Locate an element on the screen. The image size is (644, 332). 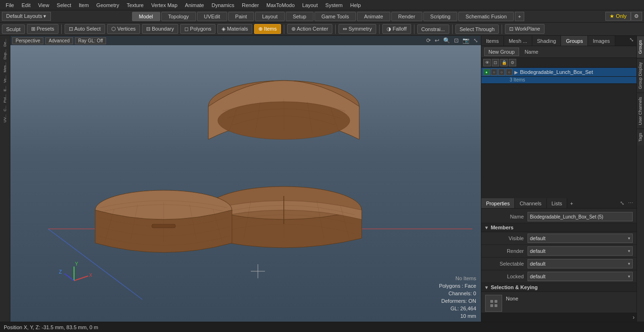
layout-tab-schematic: Schematic Fusion is located at coordinates (486, 16).